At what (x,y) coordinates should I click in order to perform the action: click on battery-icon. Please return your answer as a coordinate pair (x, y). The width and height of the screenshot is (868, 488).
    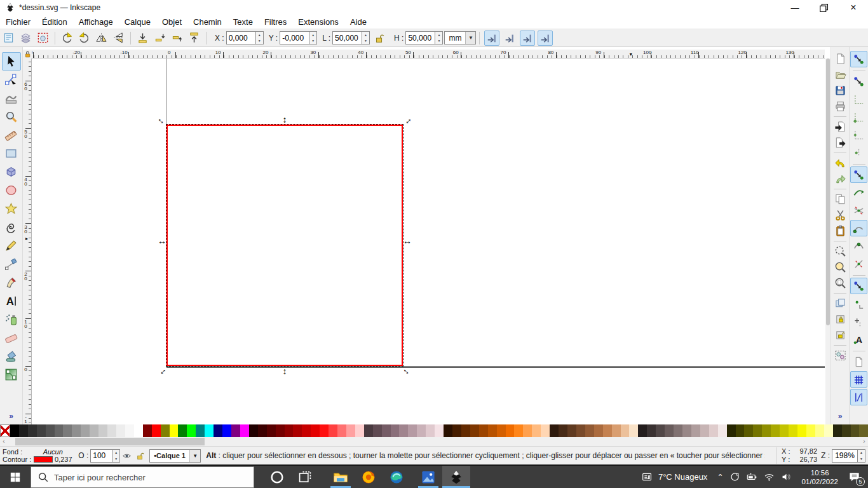
    Looking at the image, I should click on (752, 477).